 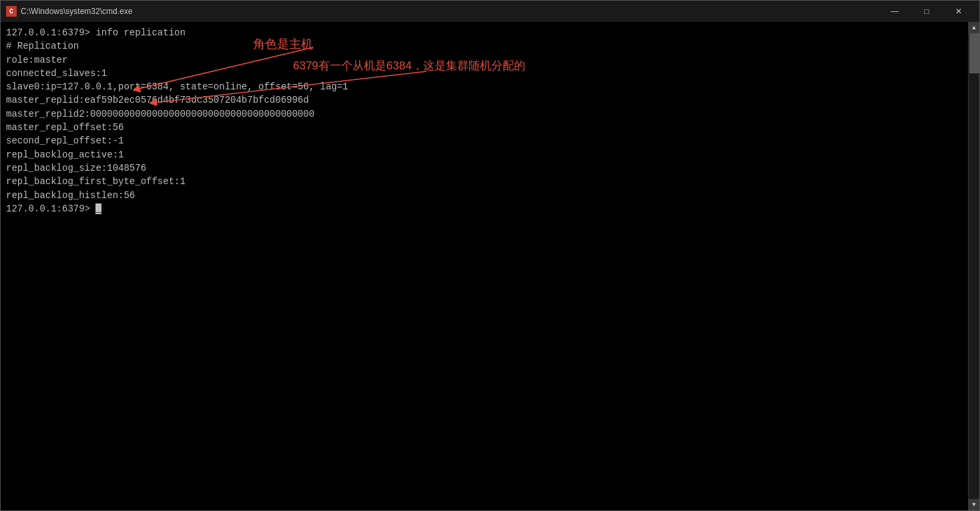 What do you see at coordinates (974, 266) in the screenshot?
I see `scroll-track` at bounding box center [974, 266].